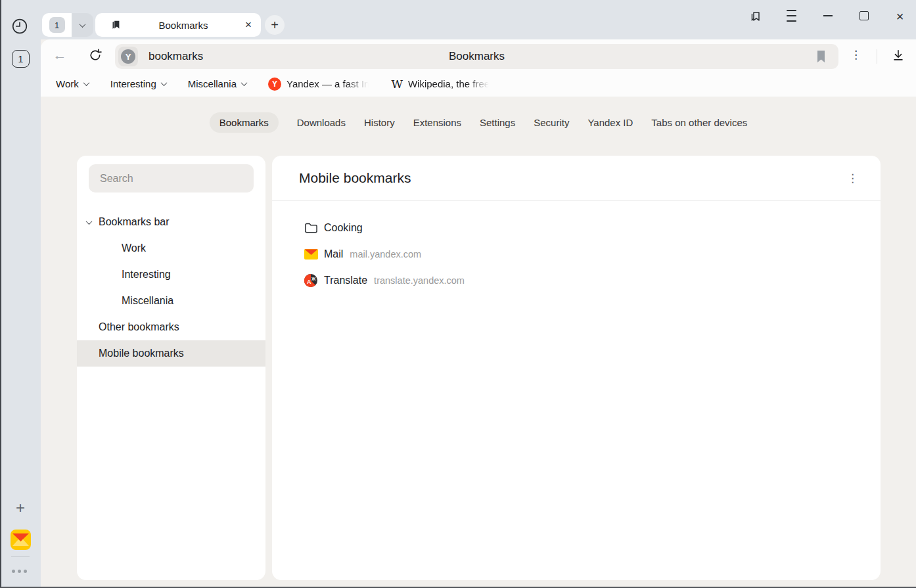  Describe the element at coordinates (275, 84) in the screenshot. I see `yandex-favicon: Y` at that location.